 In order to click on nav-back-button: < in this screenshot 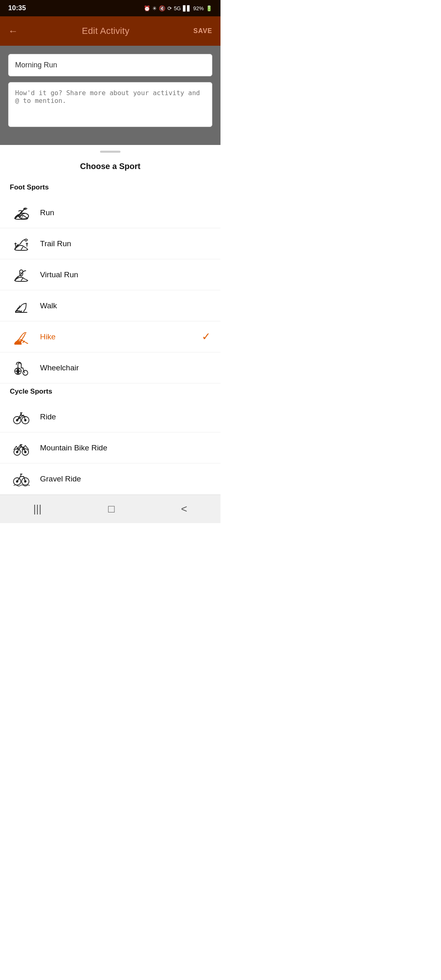, I will do `click(184, 509)`.